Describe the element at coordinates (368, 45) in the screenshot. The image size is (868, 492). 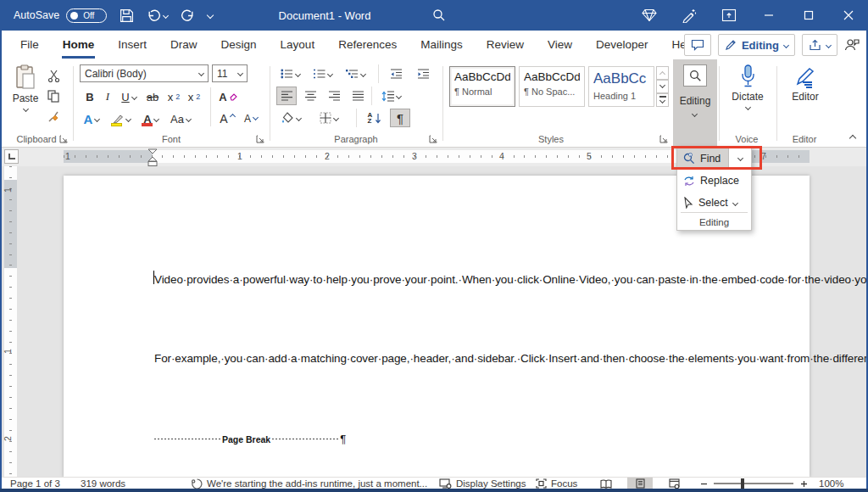
I see `tab-references: References` at that location.